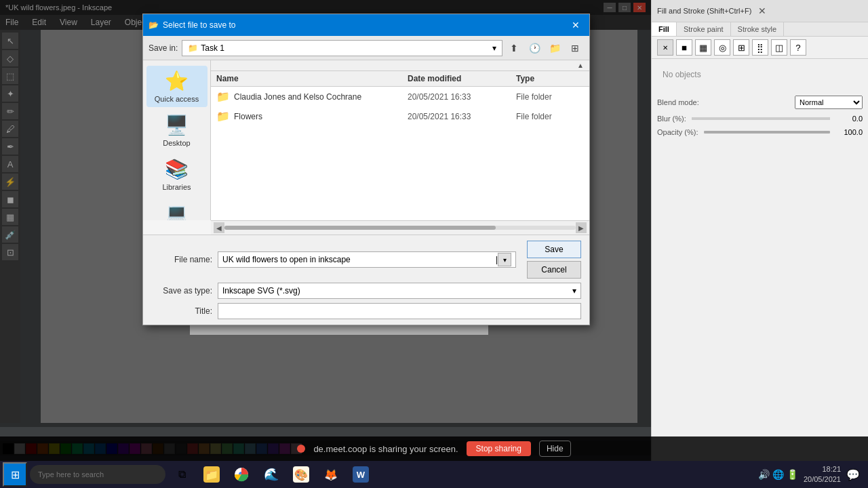 The image size is (868, 488). What do you see at coordinates (366, 291) in the screenshot?
I see `save-type-row: Save as type: Inkscape SVG (*.svg) ▾` at bounding box center [366, 291].